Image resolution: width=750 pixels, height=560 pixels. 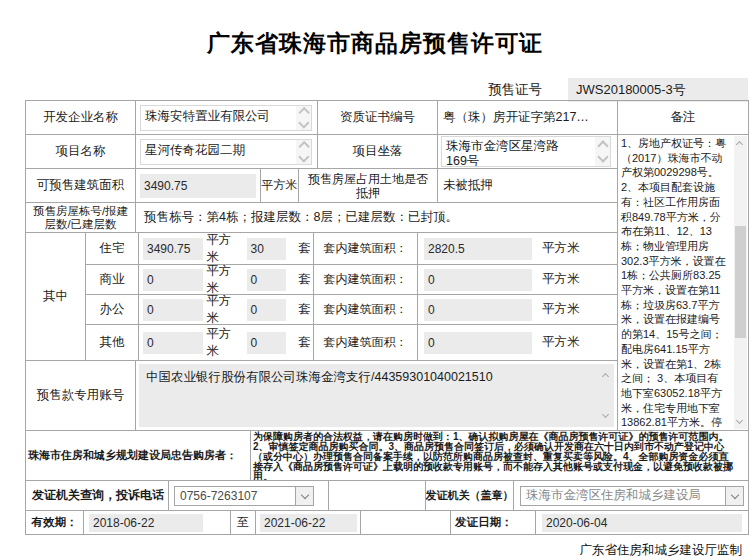 I want to click on inner-area-input: 2820.5, so click(x=478, y=249).